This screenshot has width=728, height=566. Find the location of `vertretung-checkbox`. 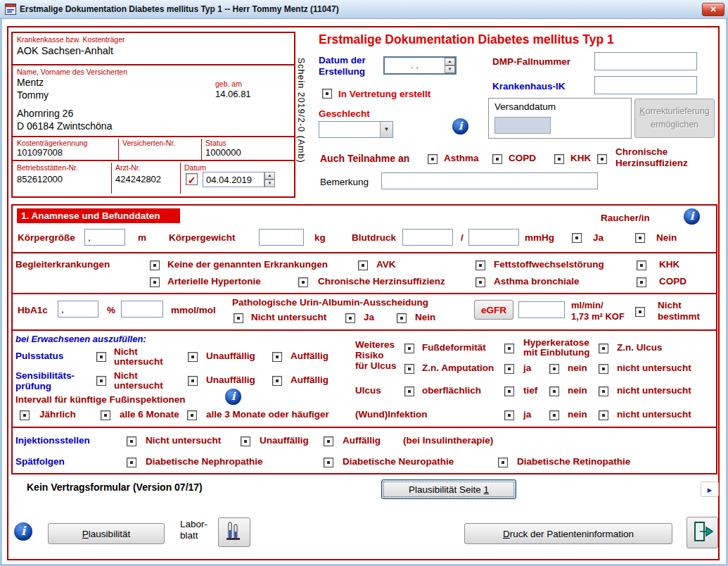

vertretung-checkbox is located at coordinates (327, 94).